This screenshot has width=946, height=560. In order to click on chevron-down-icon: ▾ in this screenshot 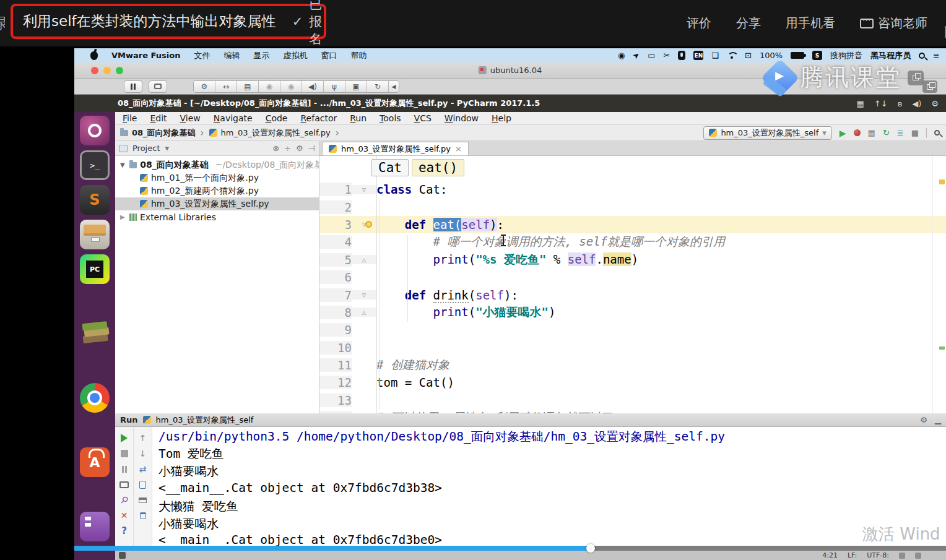, I will do `click(167, 149)`.